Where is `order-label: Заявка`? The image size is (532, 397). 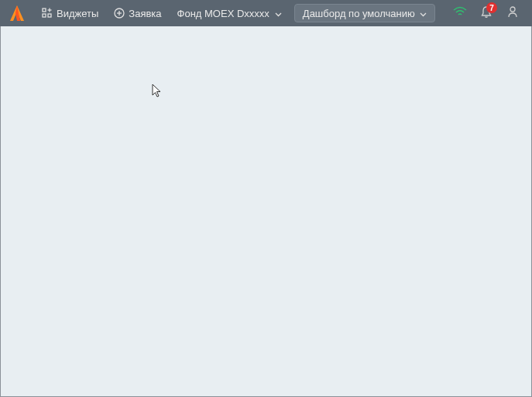
order-label: Заявка is located at coordinates (145, 14).